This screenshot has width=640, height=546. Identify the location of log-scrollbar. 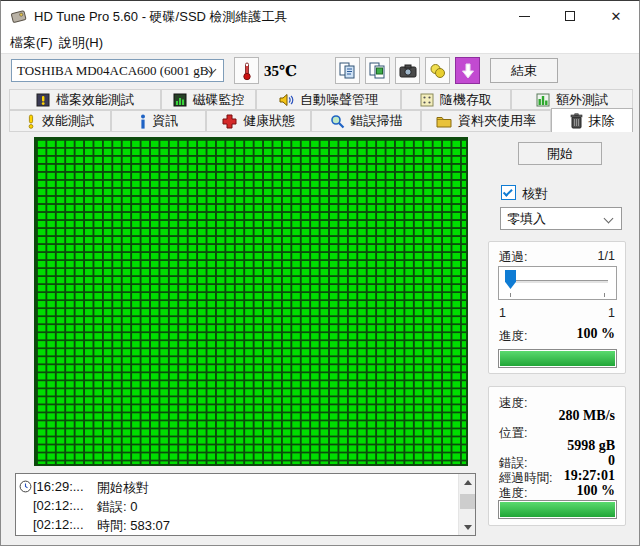
(466, 504).